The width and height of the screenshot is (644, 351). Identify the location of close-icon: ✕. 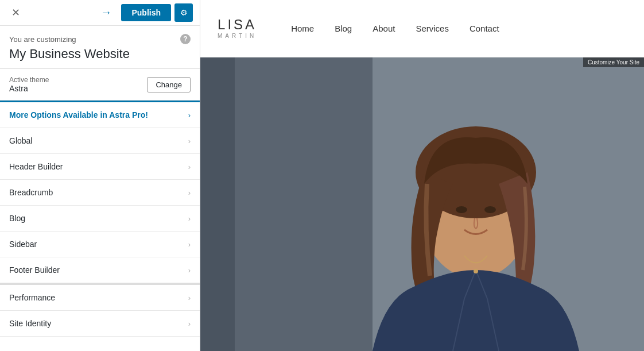
(16, 13).